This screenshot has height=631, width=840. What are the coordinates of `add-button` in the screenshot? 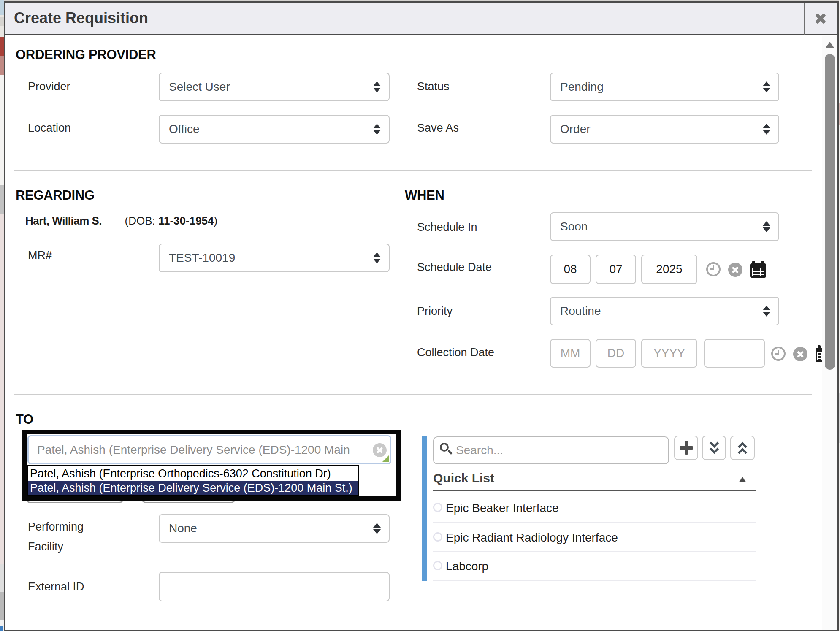 It's located at (686, 448).